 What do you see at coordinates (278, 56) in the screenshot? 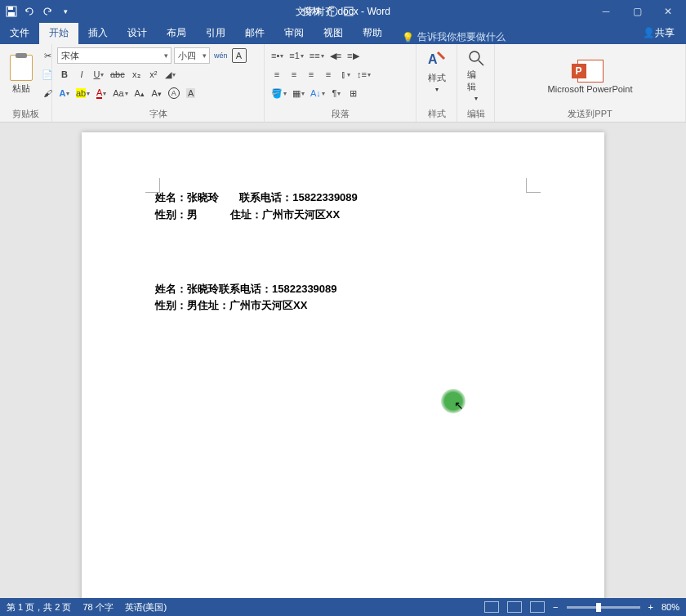
I see `bullets-button: ≡•` at bounding box center [278, 56].